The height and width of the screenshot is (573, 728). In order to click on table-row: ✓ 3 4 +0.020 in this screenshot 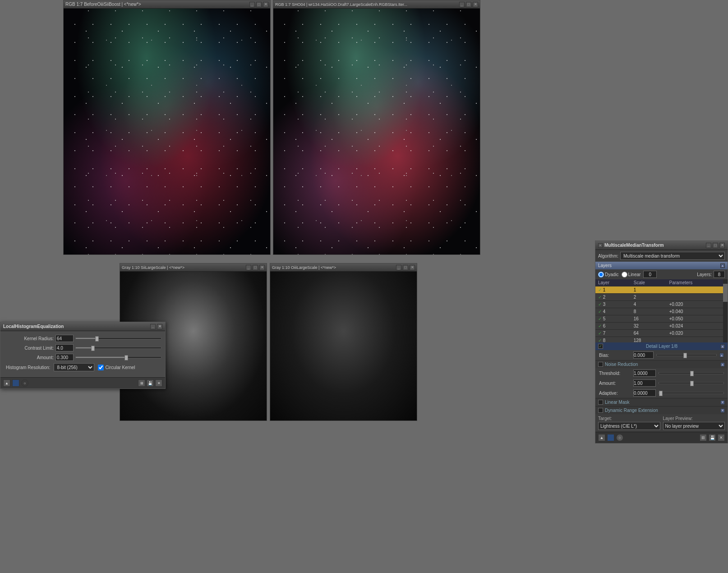, I will do `click(661, 305)`.